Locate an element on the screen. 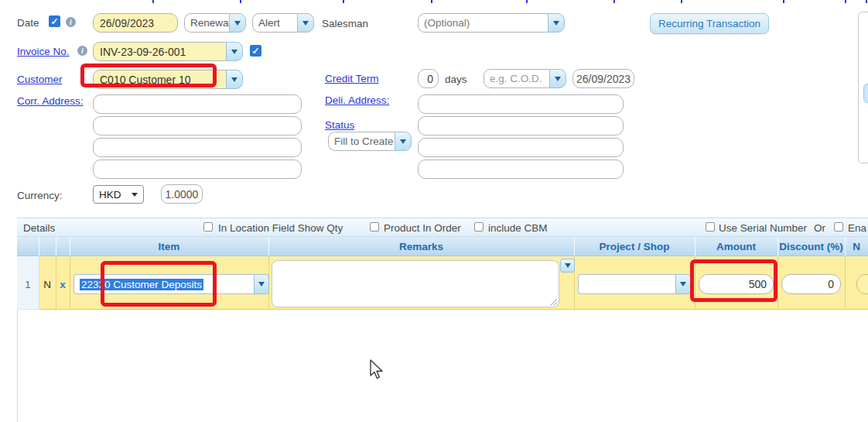 This screenshot has width=868, height=422. date-label: Date is located at coordinates (28, 23).